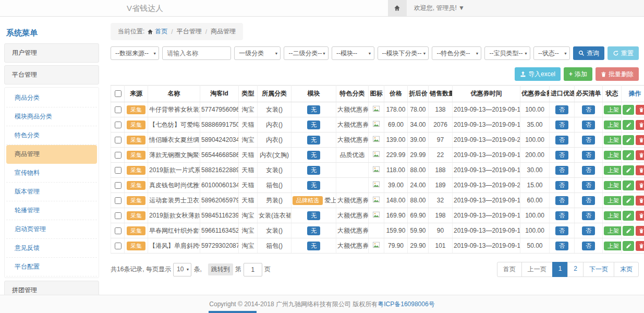 The image size is (644, 313). I want to click on page-button-1: 1, so click(560, 269).